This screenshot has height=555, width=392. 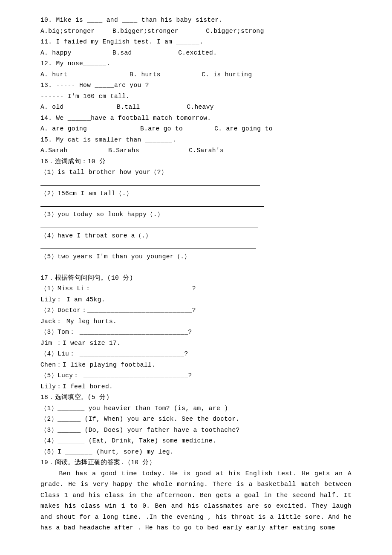 I want to click on q12-opt-a: A. hurt, so click(x=83, y=75).